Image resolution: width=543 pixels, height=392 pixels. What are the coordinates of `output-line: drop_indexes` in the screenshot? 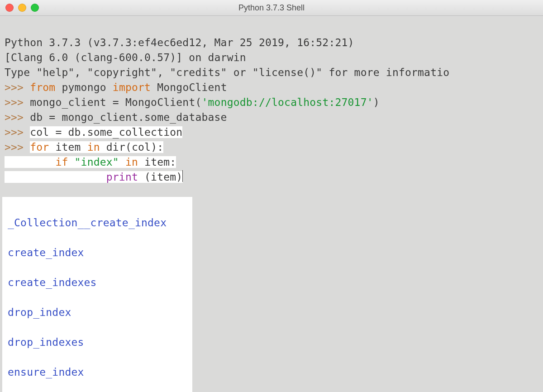 It's located at (97, 342).